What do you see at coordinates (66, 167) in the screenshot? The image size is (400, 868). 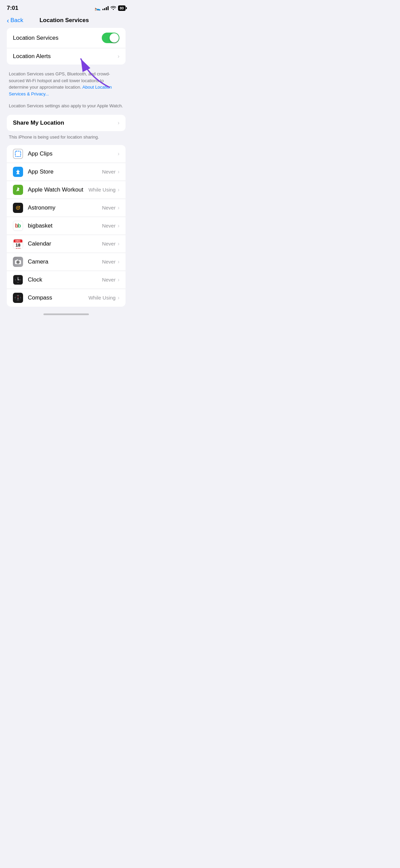 I see `main-content: Location Services Location Alerts › Loca…` at bounding box center [66, 167].